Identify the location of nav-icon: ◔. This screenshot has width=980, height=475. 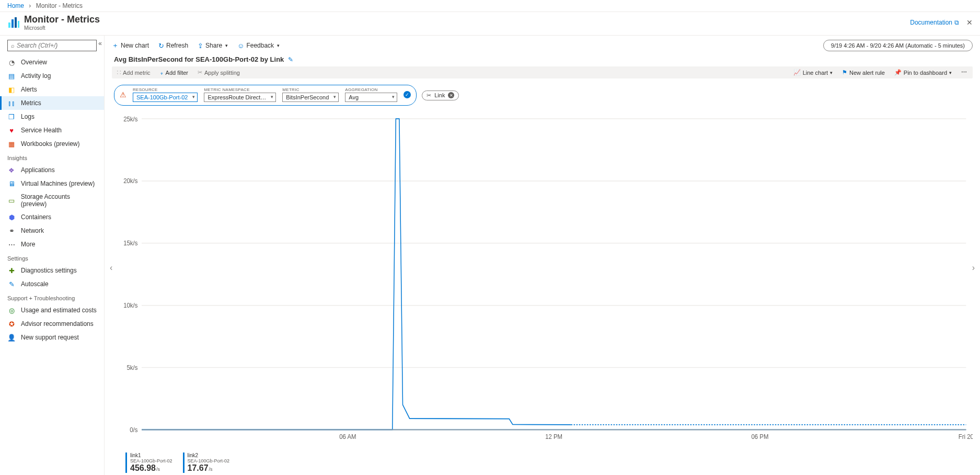
(11, 62).